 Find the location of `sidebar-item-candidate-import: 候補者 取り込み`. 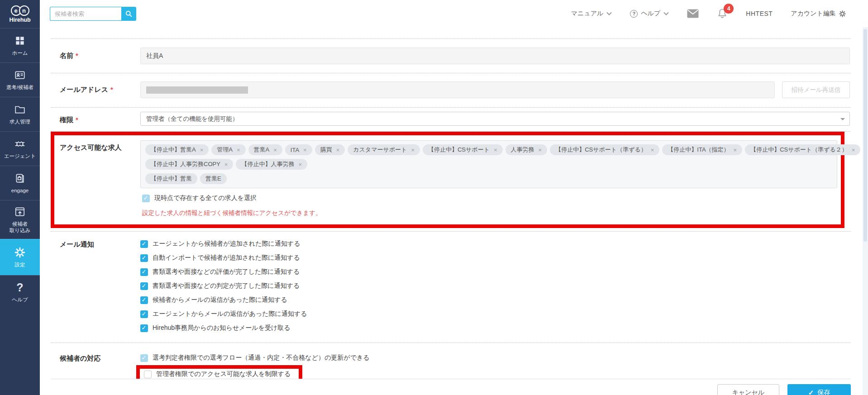

sidebar-item-candidate-import: 候補者 取り込み is located at coordinates (20, 219).